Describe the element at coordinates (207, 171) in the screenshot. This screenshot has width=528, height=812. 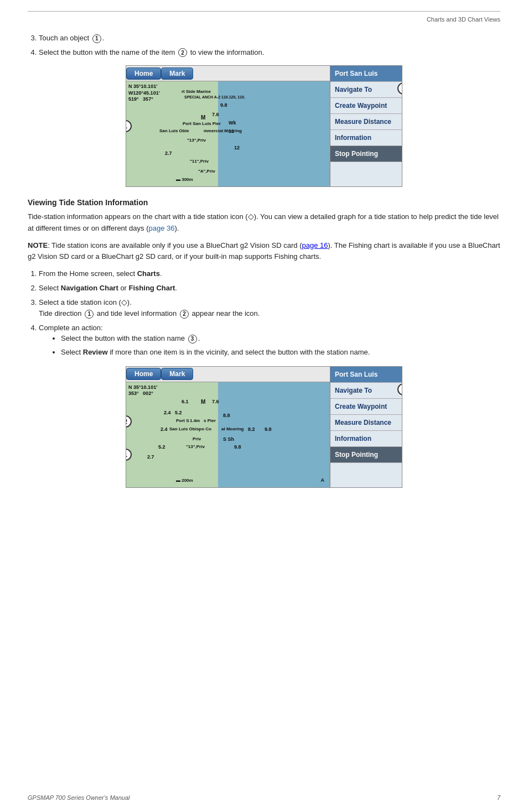
I see `priv-a-label: "A",Priv` at that location.